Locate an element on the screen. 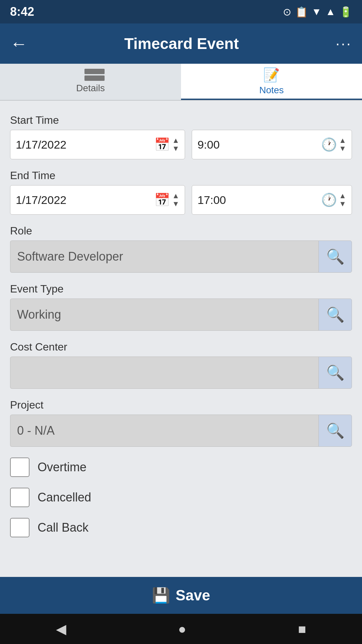 This screenshot has width=362, height=644. end-time-label: End Time is located at coordinates (181, 176).